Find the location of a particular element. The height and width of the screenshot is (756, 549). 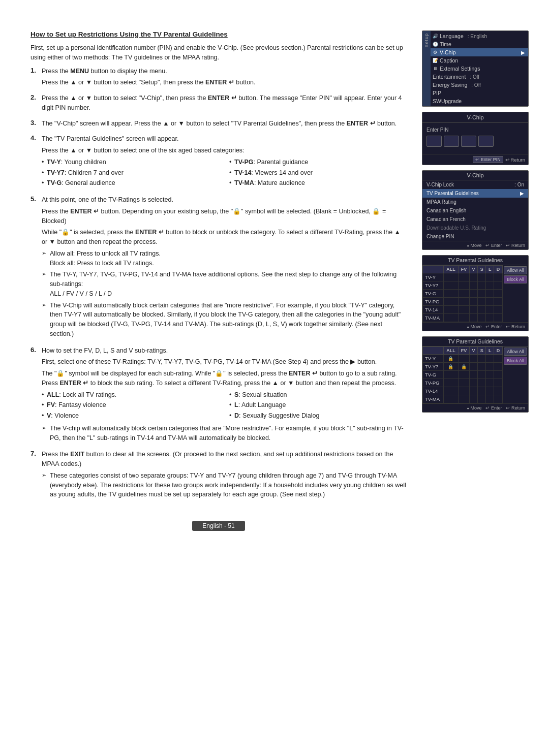

cell2-tvpg-l is located at coordinates (490, 383).